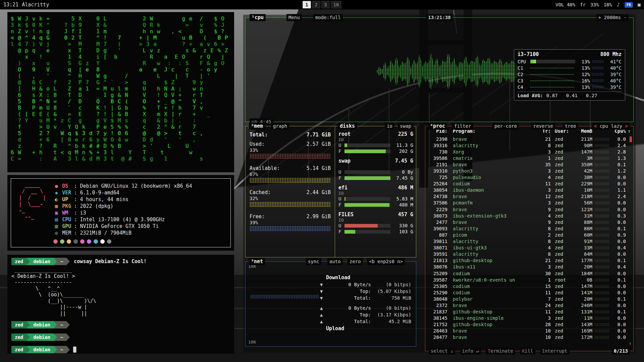  I want to click on process-row: 21752 github-desktop 28 zed 143M 0.0, so click(529, 324).